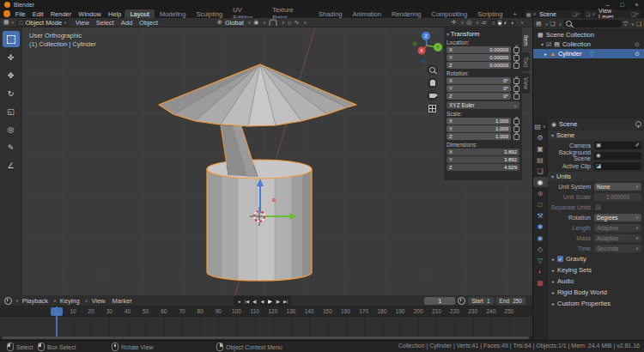 This screenshot has width=644, height=352. Describe the element at coordinates (618, 167) in the screenshot. I see `active-clip-field: ◪` at that location.